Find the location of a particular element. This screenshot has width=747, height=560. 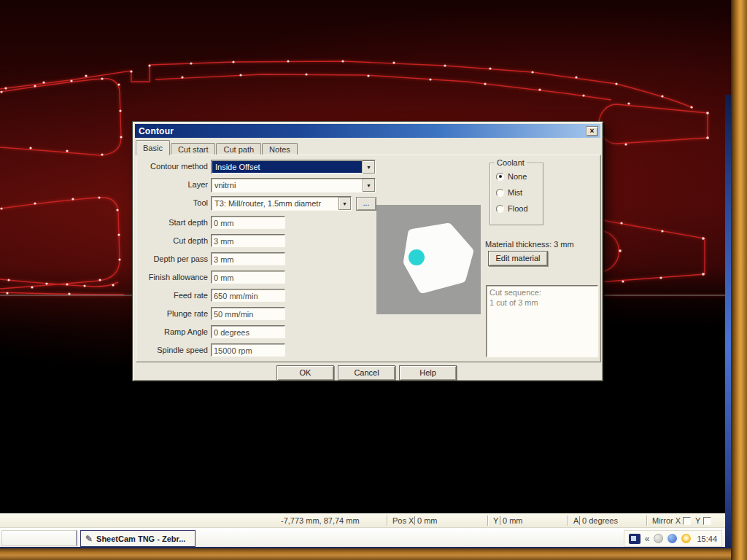

depth-per-pass-input is located at coordinates (248, 259).